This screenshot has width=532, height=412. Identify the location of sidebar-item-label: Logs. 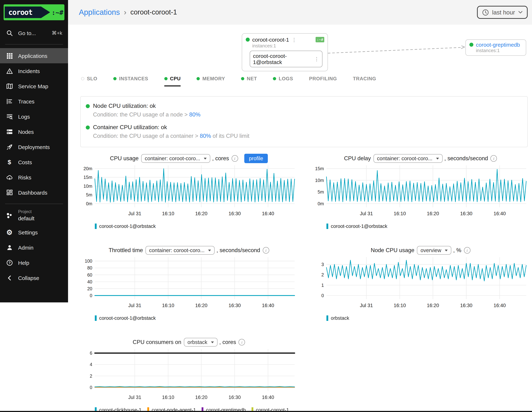
(24, 116).